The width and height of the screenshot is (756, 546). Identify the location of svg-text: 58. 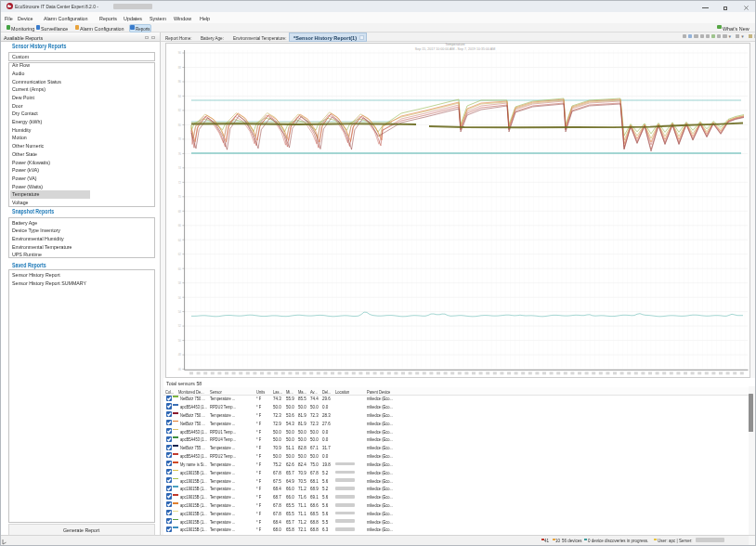
(180, 283).